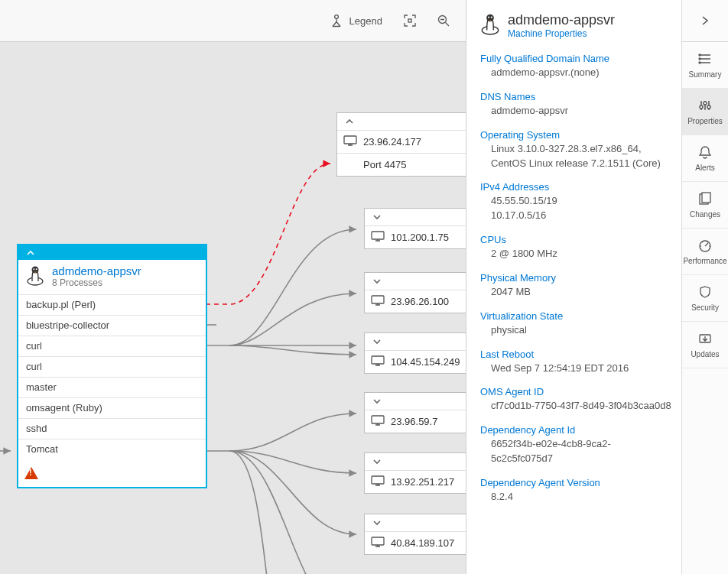 Image resolution: width=728 pixels, height=574 pixels. Describe the element at coordinates (576, 362) in the screenshot. I see `property-row: Last RebootWed Sep 7 12:54:19 EDT 2016` at that location.